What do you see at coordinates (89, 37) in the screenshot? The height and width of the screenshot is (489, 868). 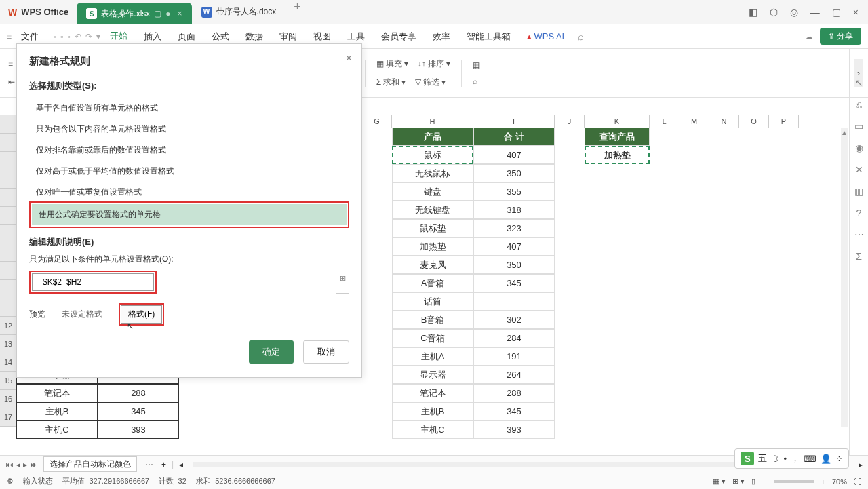 I see `redo-icon: ↷` at bounding box center [89, 37].